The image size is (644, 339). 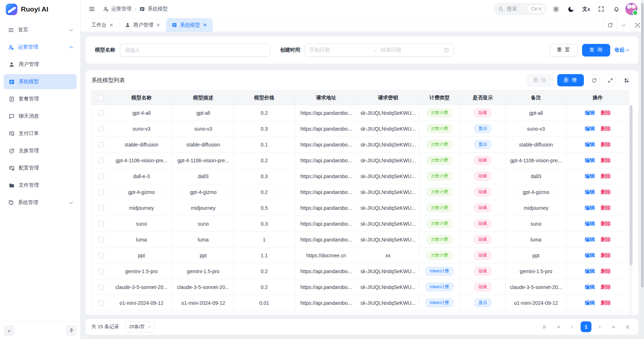 I want to click on sidebar-item-packages: 套餐管理, so click(x=40, y=99).